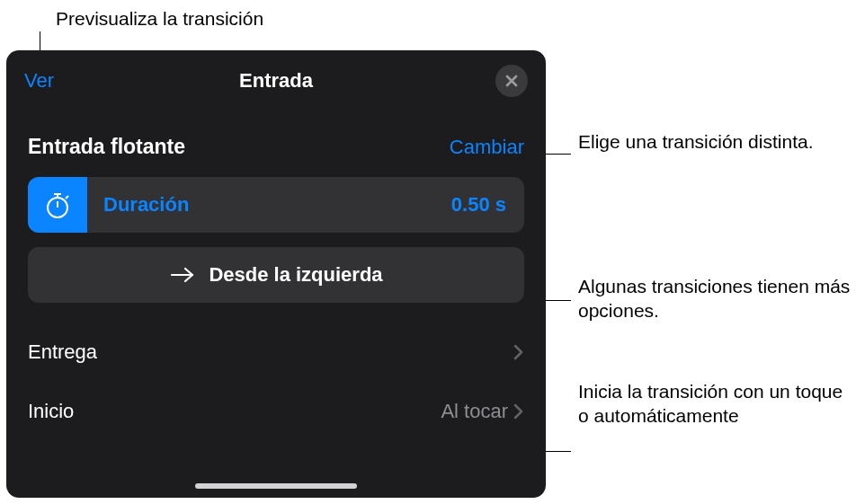 The height and width of the screenshot is (504, 856). Describe the element at coordinates (519, 352) in the screenshot. I see `delivery-value` at that location.